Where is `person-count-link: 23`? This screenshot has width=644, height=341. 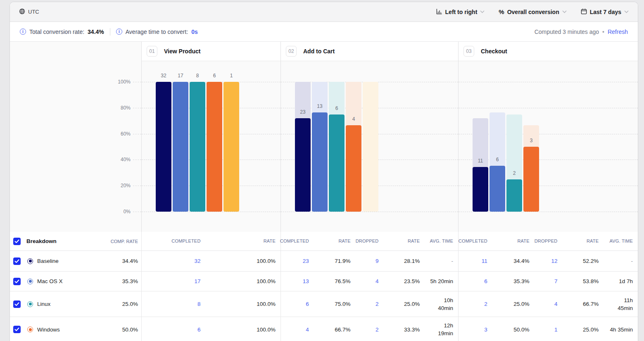 person-count-link: 23 is located at coordinates (306, 261).